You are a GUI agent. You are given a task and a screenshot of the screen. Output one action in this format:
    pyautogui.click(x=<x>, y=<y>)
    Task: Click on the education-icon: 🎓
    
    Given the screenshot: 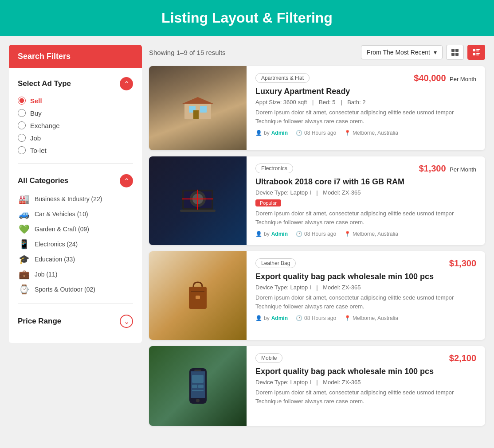 What is the action you would take?
    pyautogui.click(x=24, y=259)
    